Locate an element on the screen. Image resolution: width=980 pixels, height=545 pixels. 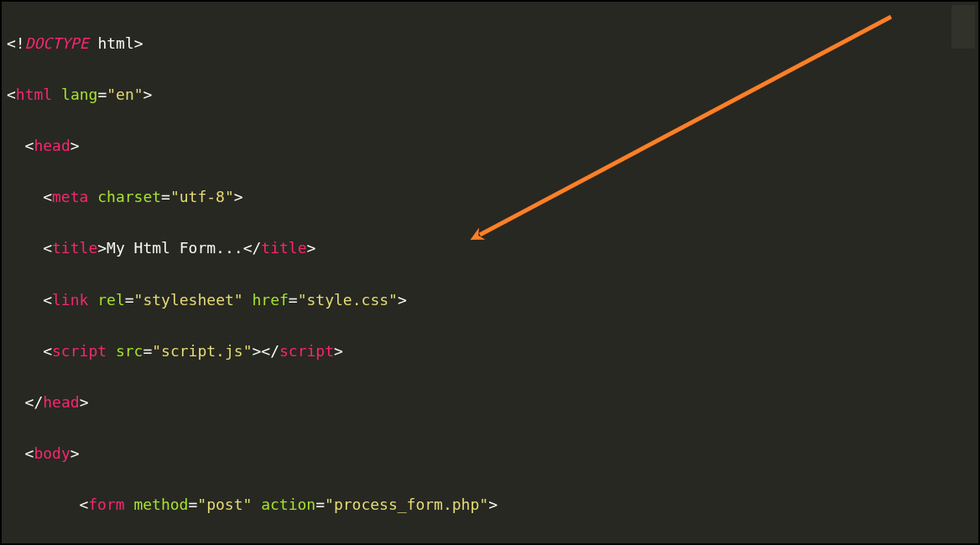
code-line: <meta charset="utf-8"> is located at coordinates (490, 198).